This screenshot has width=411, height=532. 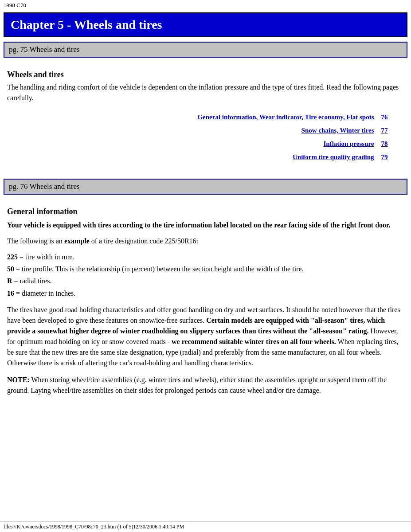 I want to click on toc-row-4: Uniform tire quality grading 79, so click(x=206, y=157).